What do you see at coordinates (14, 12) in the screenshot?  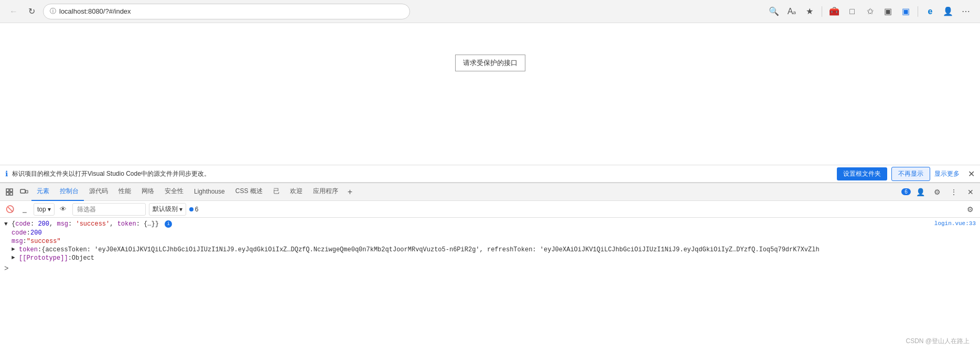 I see `back-button: ←` at bounding box center [14, 12].